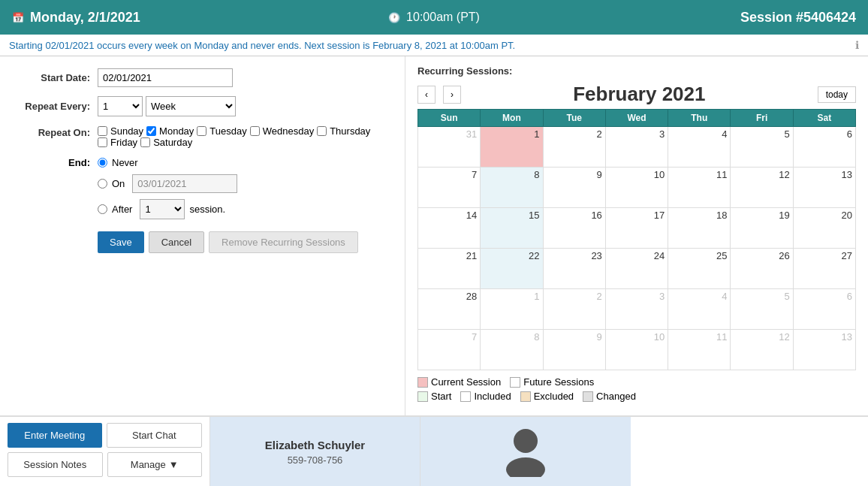 The height and width of the screenshot is (486, 868). I want to click on end-never-option: Never, so click(118, 162).